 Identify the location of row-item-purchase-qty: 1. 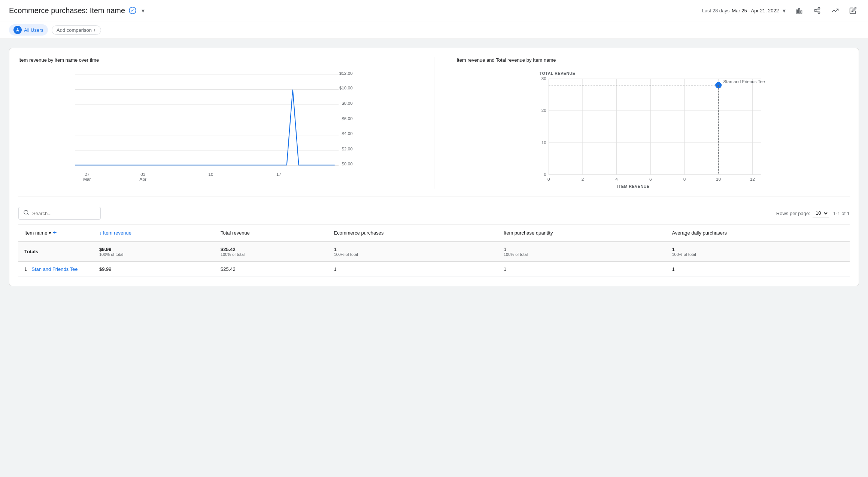
(582, 269).